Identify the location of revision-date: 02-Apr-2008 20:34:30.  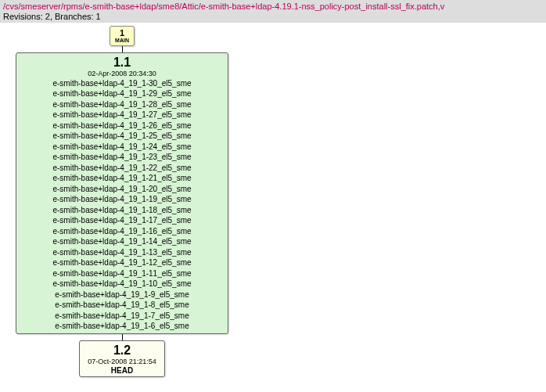
(122, 74).